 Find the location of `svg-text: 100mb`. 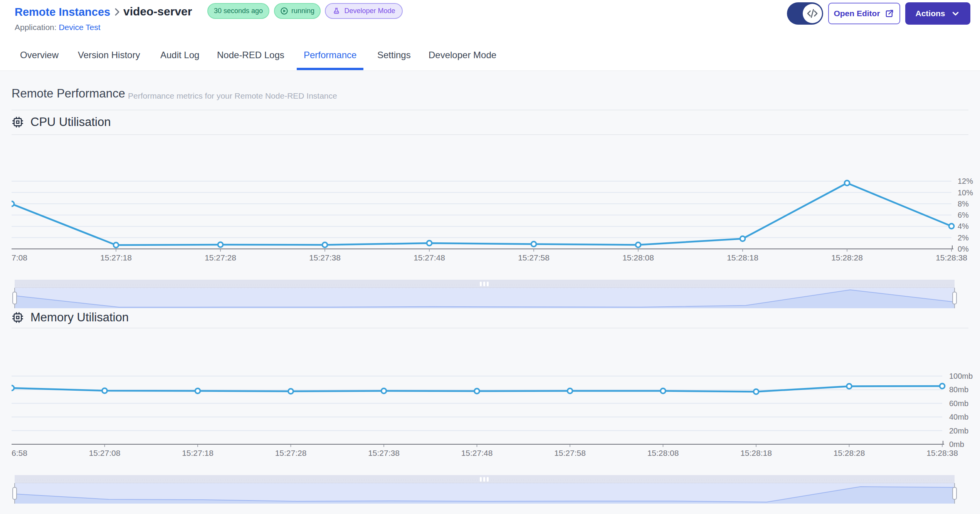

svg-text: 100mb is located at coordinates (961, 376).